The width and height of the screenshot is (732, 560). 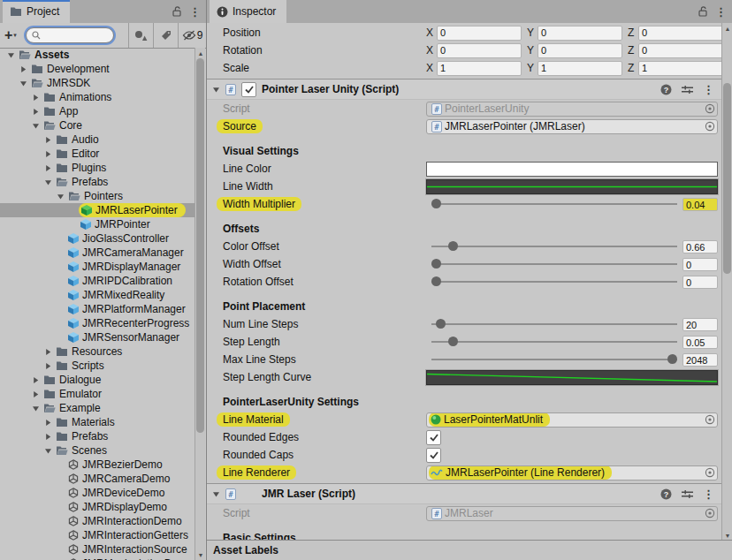 What do you see at coordinates (97, 125) in the screenshot?
I see `tree-item-core: Core` at bounding box center [97, 125].